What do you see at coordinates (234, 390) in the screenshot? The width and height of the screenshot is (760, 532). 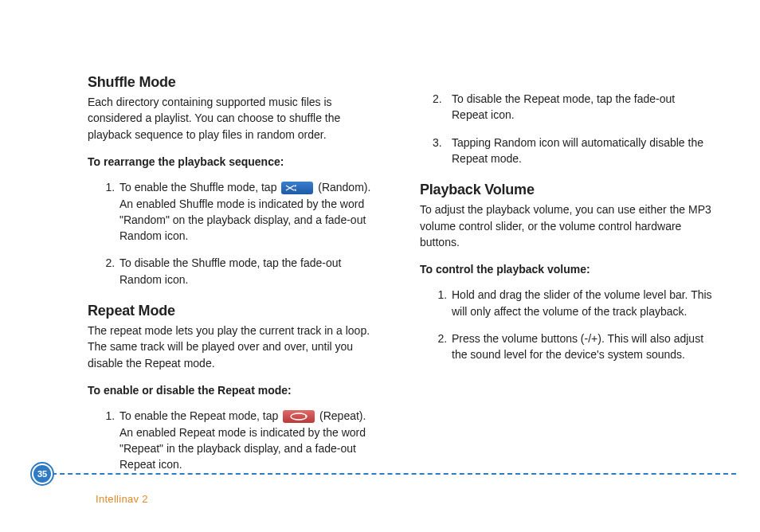 I see `repeat-sub: To enable or disable the Repeat mode:` at bounding box center [234, 390].